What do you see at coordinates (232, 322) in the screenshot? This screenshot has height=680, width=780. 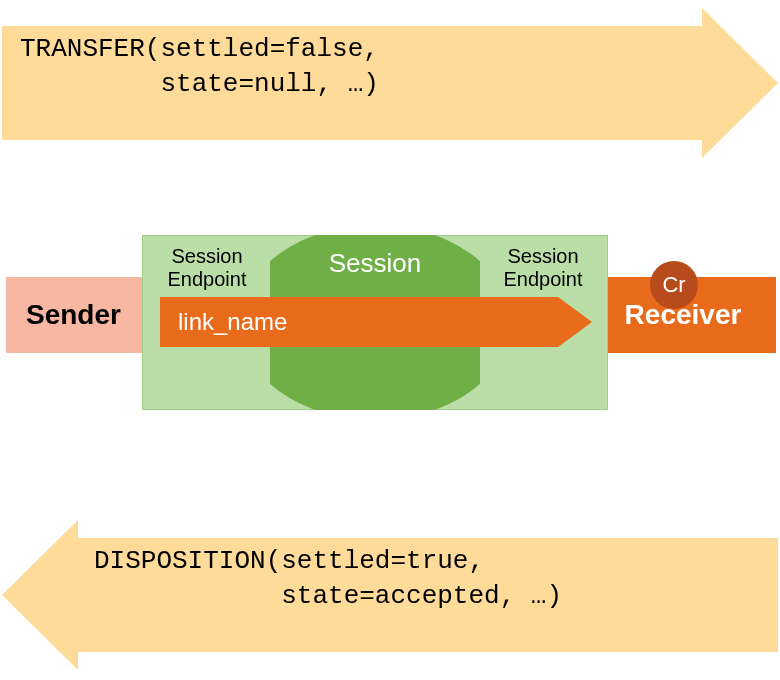 I see `link-name-label: link_name` at bounding box center [232, 322].